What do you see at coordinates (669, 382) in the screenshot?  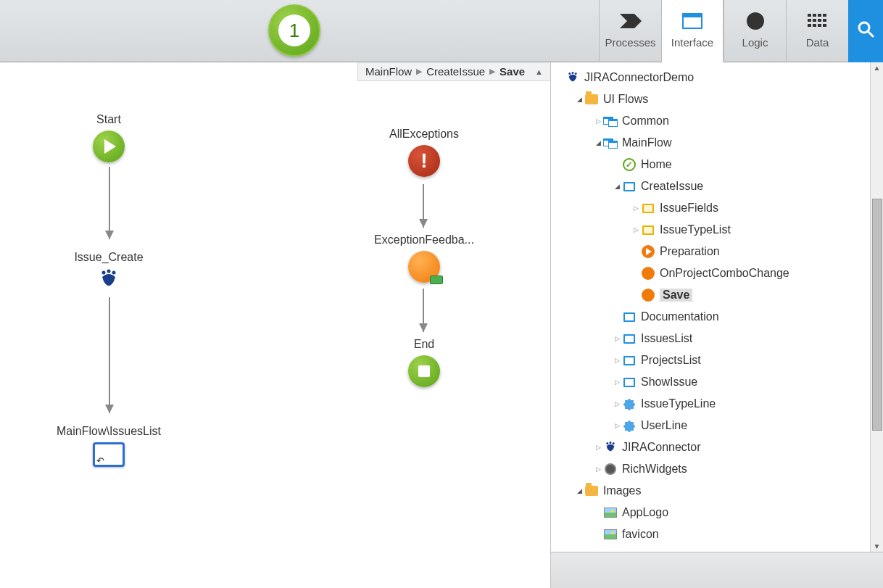 I see `tree-item-label: ShowIssue` at bounding box center [669, 382].